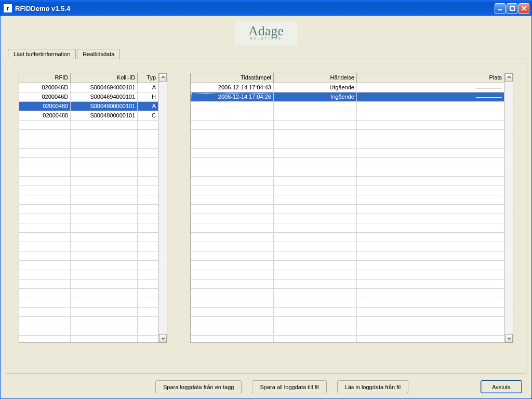 Image resolution: width=532 pixels, height=399 pixels. What do you see at coordinates (315, 78) in the screenshot?
I see `col-handelse: Händelse` at bounding box center [315, 78].